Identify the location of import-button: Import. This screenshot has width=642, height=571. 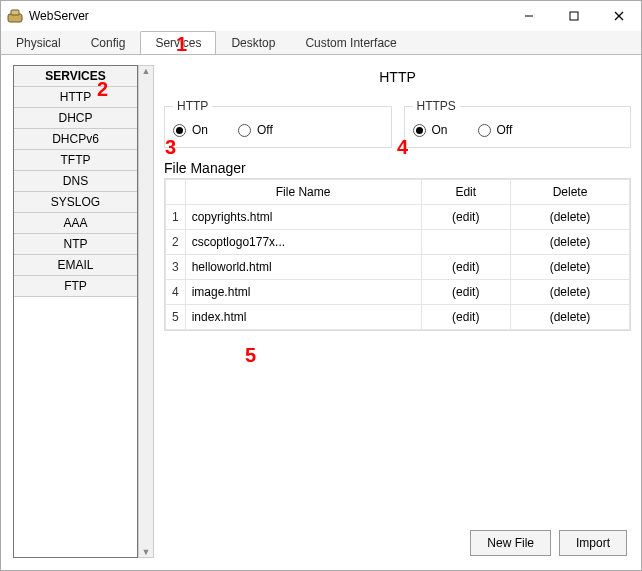
(593, 543).